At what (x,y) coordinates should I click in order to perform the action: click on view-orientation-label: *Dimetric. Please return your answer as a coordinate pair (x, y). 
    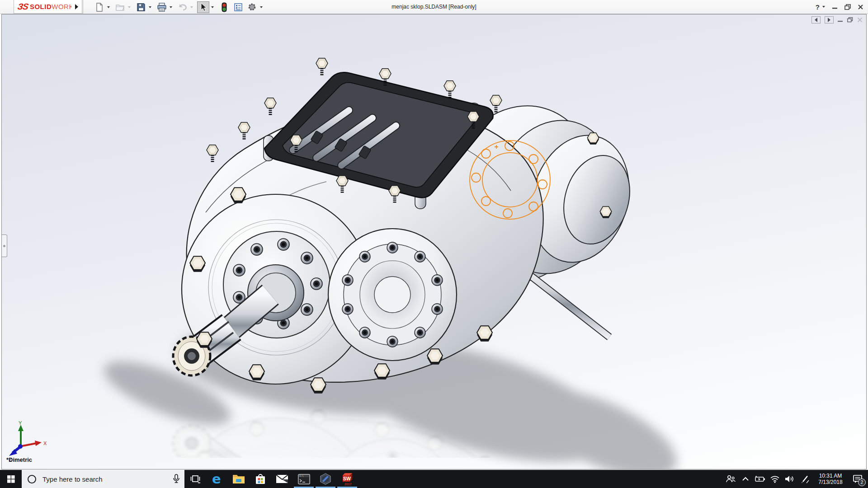
    Looking at the image, I should click on (19, 460).